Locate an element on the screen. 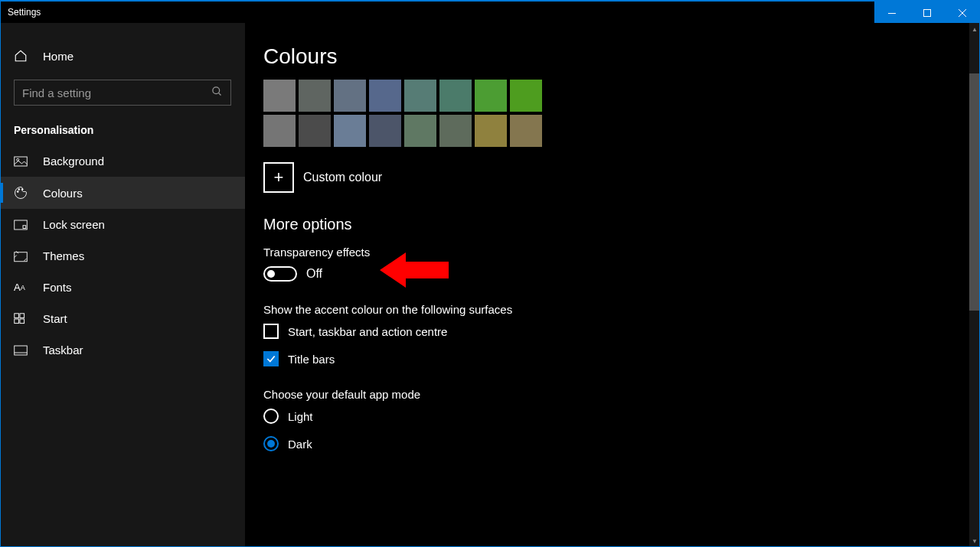 This screenshot has width=980, height=547. radio-dark-label: Dark is located at coordinates (300, 444).